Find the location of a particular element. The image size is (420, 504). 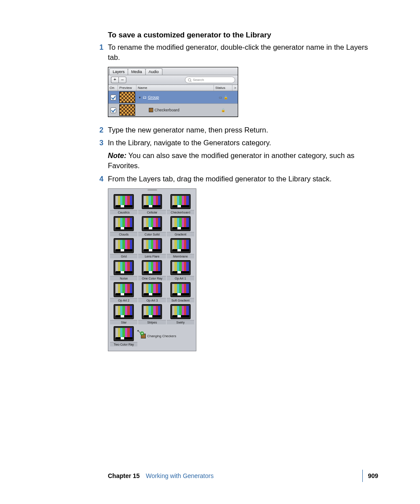

step-1: 1 To rename the modified generator, doub… is located at coordinates (243, 52).